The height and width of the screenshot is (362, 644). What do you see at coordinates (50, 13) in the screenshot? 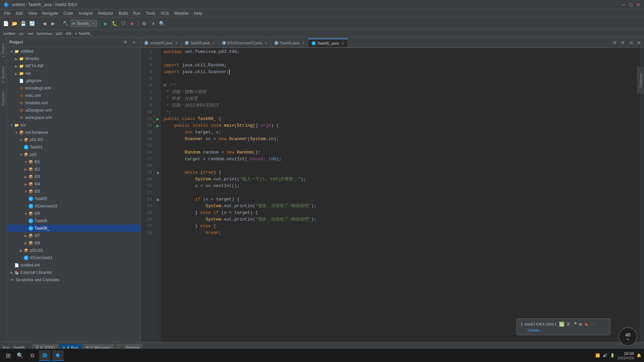
I see `menu-navigate: Navigate` at bounding box center [50, 13].